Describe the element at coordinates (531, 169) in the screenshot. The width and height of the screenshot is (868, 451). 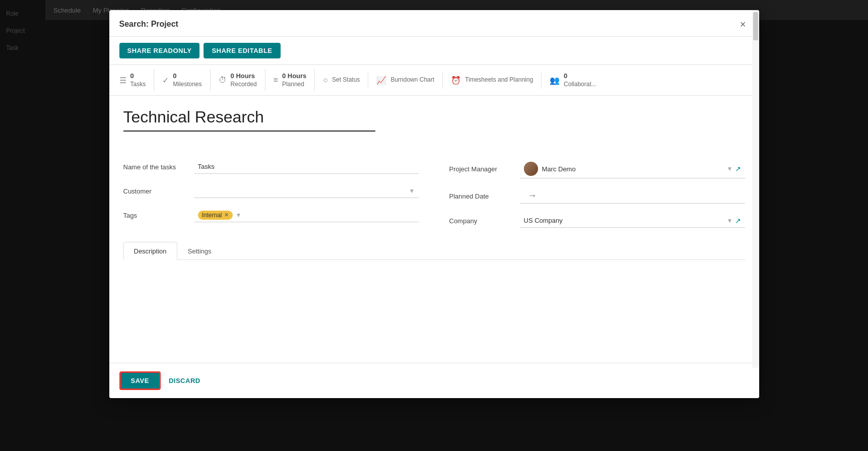
I see `manager-avatar-img` at that location.